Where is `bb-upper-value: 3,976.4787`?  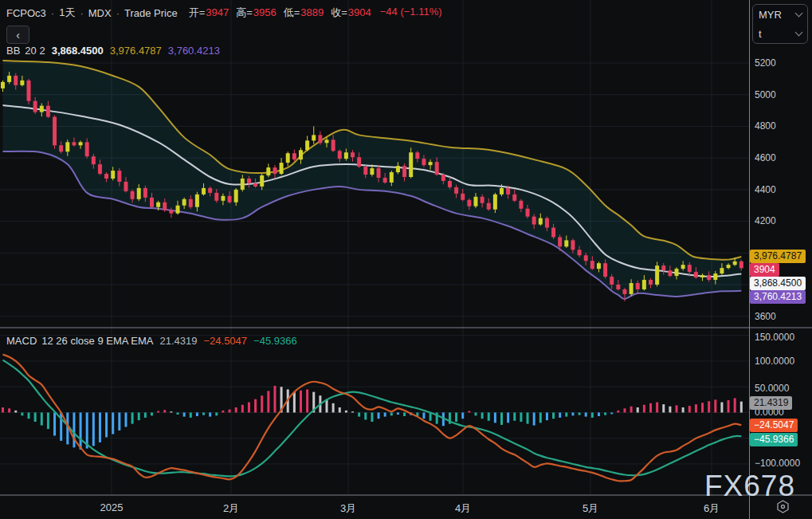
bb-upper-value: 3,976.4787 is located at coordinates (135, 51).